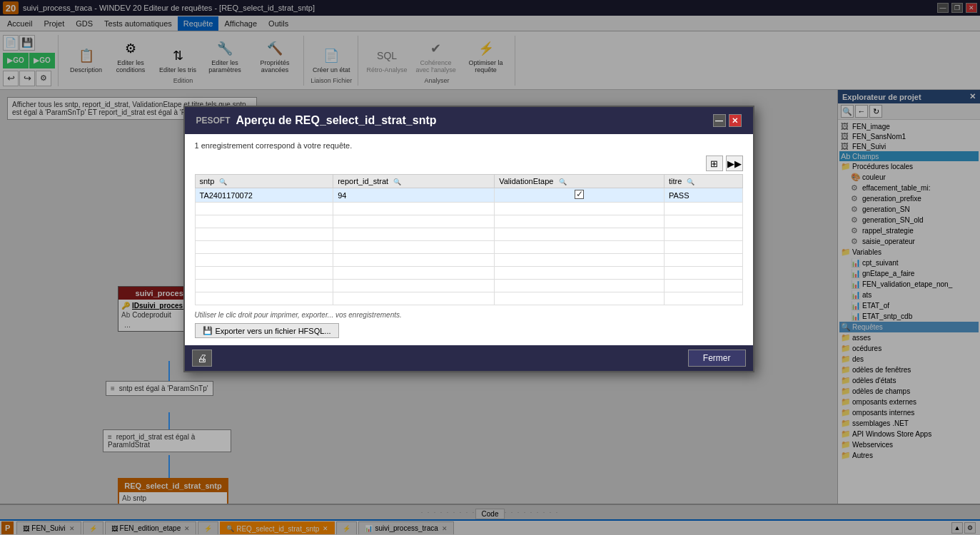 Image resolution: width=980 pixels, height=535 pixels. I want to click on modal-footer-text: Utiliser le clic droit pour imprimer, ex…, so click(469, 315).